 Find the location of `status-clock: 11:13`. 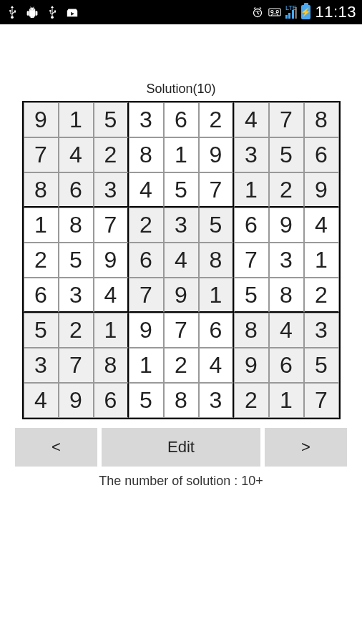

status-clock: 11:13 is located at coordinates (336, 12).